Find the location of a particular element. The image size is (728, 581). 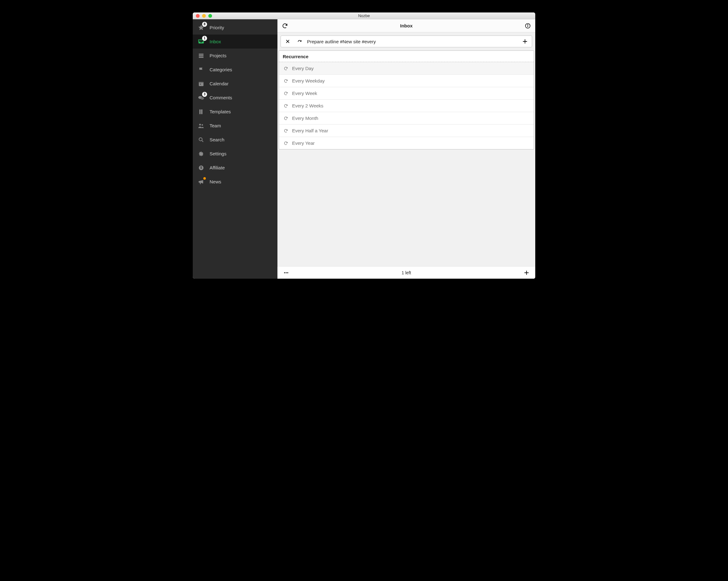

more-button is located at coordinates (286, 273).